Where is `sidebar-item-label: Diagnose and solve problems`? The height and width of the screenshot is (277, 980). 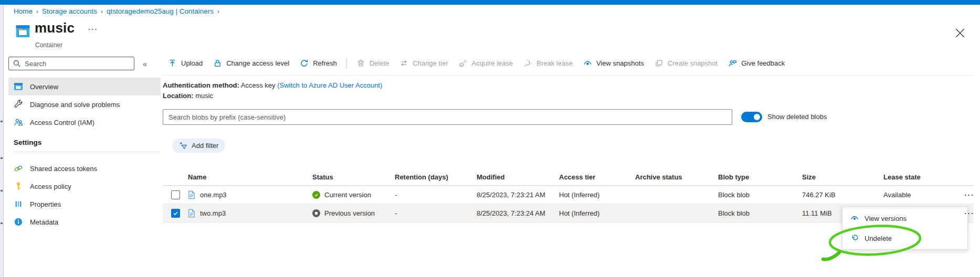
sidebar-item-label: Diagnose and solve problems is located at coordinates (75, 105).